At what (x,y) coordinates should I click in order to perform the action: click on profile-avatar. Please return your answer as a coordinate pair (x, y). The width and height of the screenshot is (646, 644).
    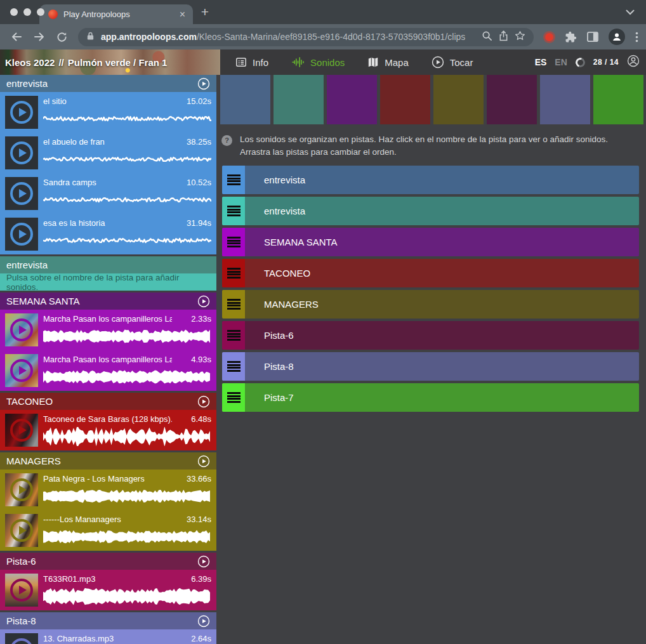
    Looking at the image, I should click on (617, 37).